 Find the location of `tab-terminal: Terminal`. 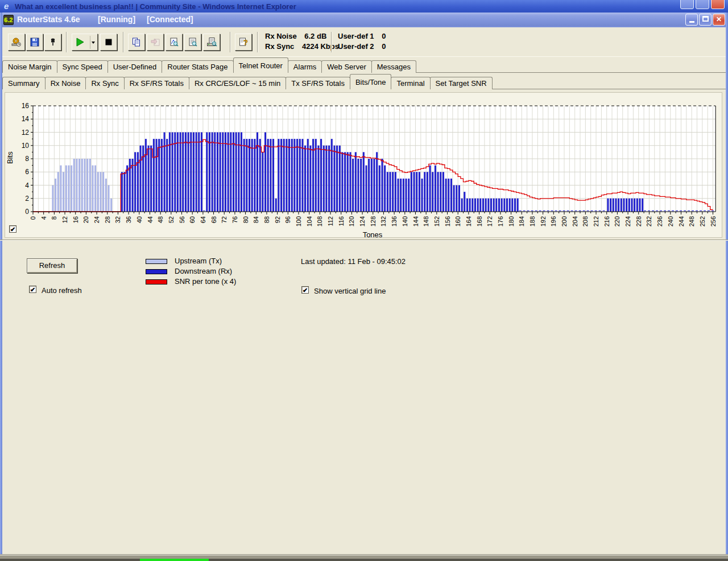

tab-terminal: Terminal is located at coordinates (411, 83).